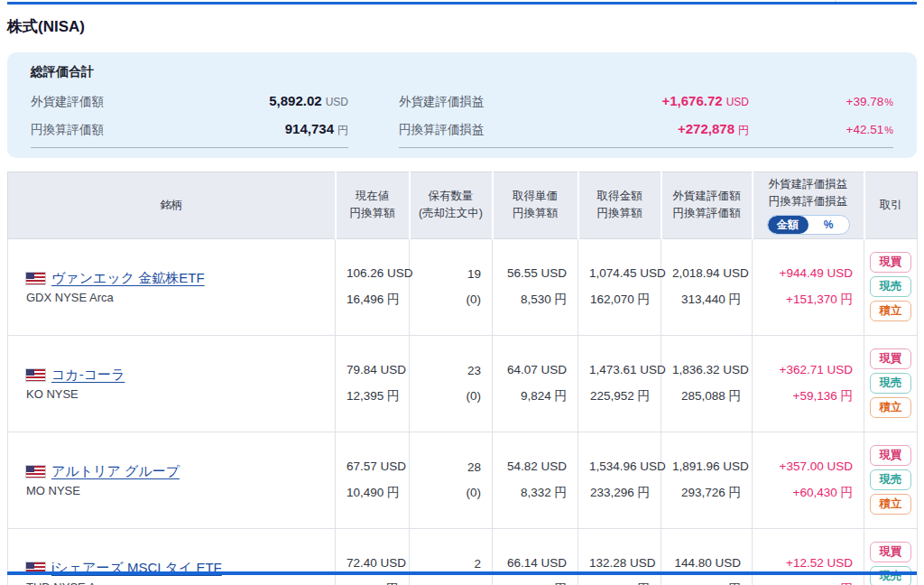 The image size is (924, 585). I want to click on table-row: iシェアーズ MSCI タイ ETF THD NYSE Arca 72.40 U…, so click(463, 556).